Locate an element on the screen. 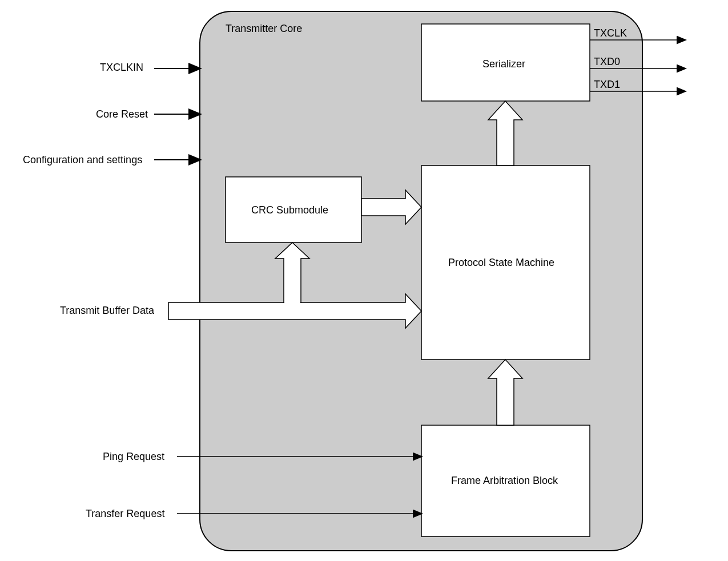 The height and width of the screenshot is (561, 728). txd0-label: TXD0 is located at coordinates (607, 62).